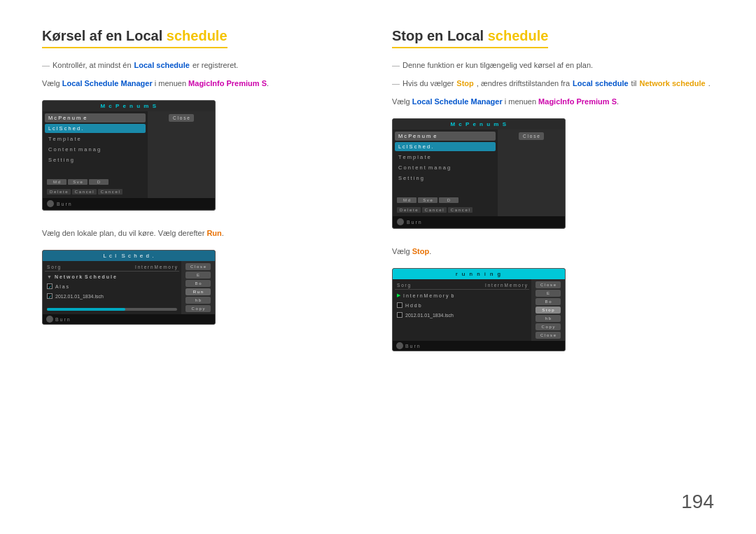 This screenshot has height=534, width=756. Describe the element at coordinates (445, 178) in the screenshot. I see `r-menu-item-setting: S e t t i n g` at that location.